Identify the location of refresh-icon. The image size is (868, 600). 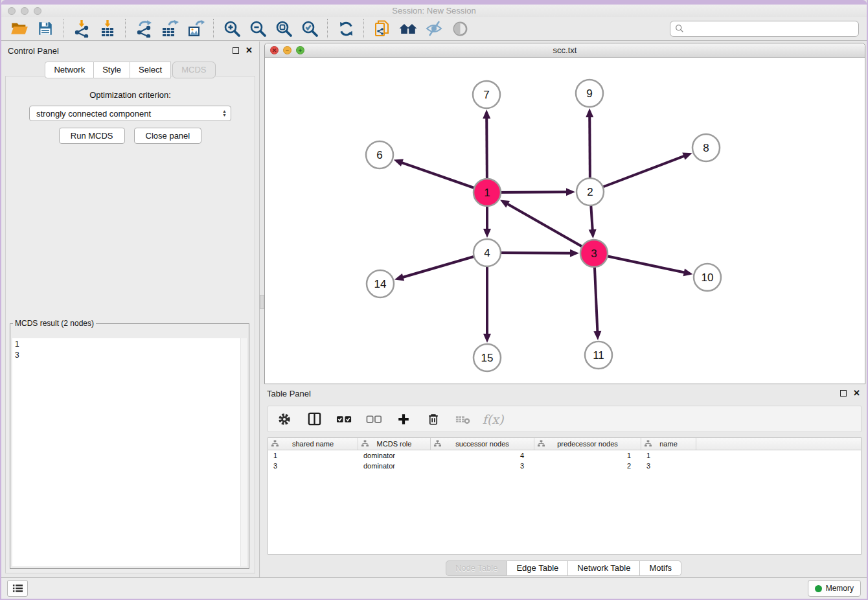
(346, 29).